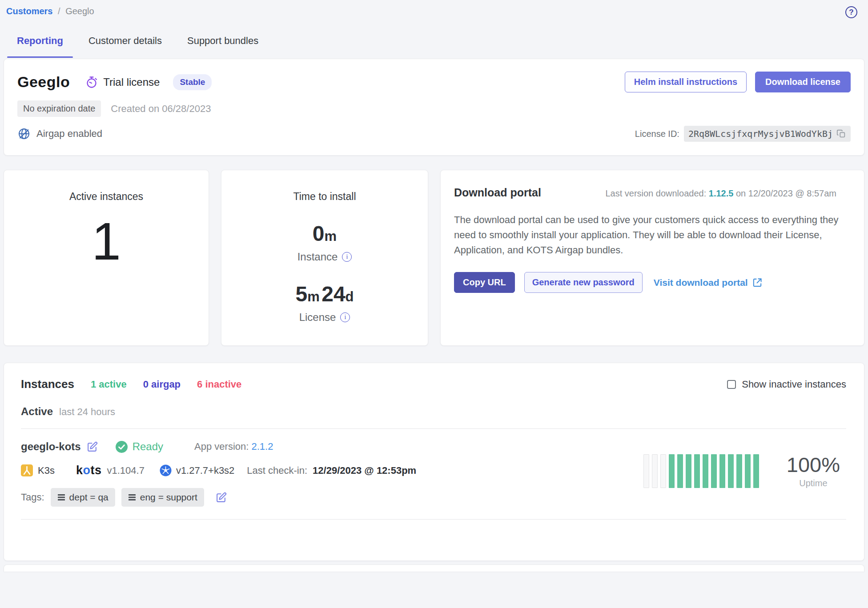  Describe the element at coordinates (325, 196) in the screenshot. I see `time-to-install-title: Time to install` at that location.